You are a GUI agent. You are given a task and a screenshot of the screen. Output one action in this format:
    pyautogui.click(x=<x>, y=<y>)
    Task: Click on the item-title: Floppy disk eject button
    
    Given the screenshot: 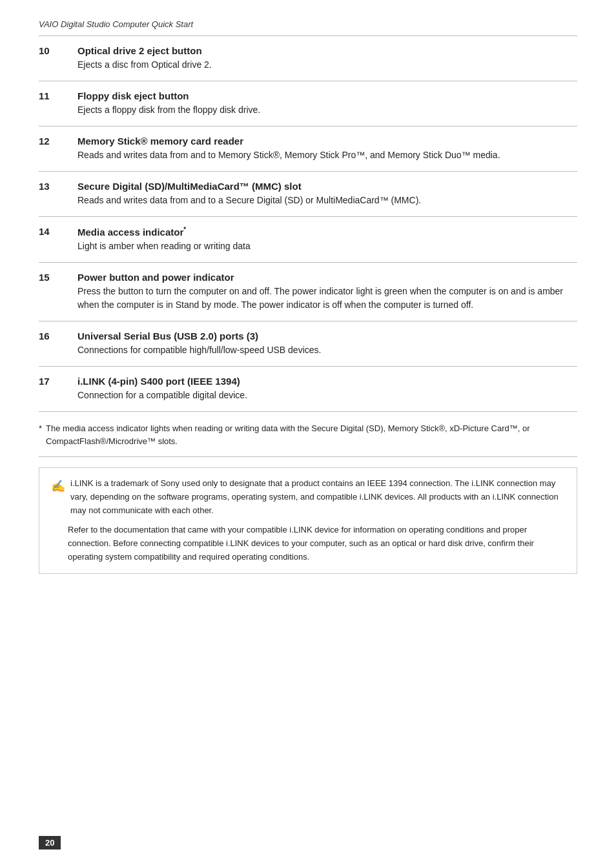 What is the action you would take?
    pyautogui.click(x=327, y=96)
    